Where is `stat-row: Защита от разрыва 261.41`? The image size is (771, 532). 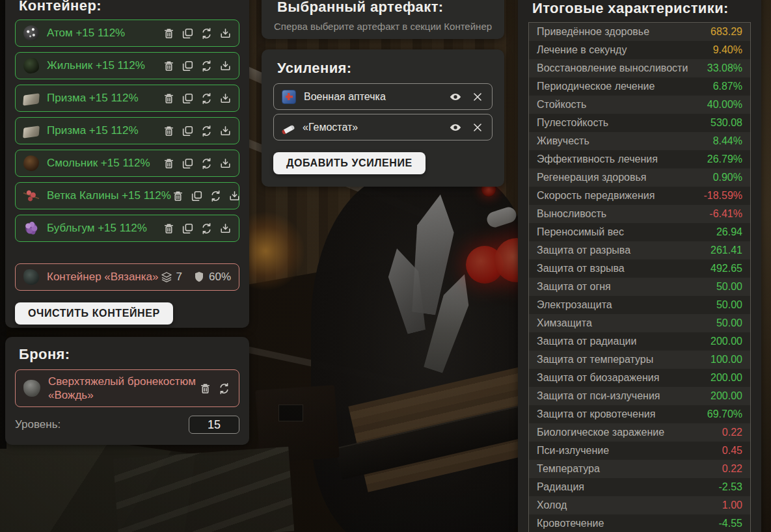
stat-row: Защита от разрыва 261.41 is located at coordinates (640, 250).